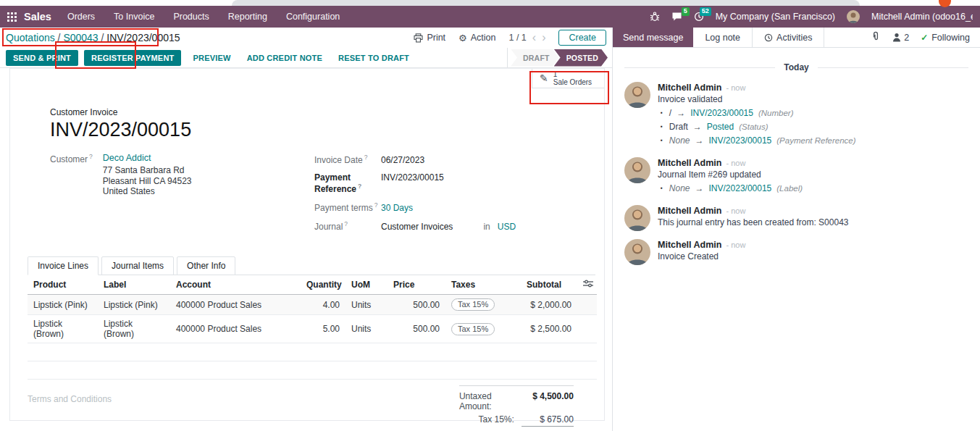 This screenshot has width=980, height=431. I want to click on user-avatar, so click(853, 17).